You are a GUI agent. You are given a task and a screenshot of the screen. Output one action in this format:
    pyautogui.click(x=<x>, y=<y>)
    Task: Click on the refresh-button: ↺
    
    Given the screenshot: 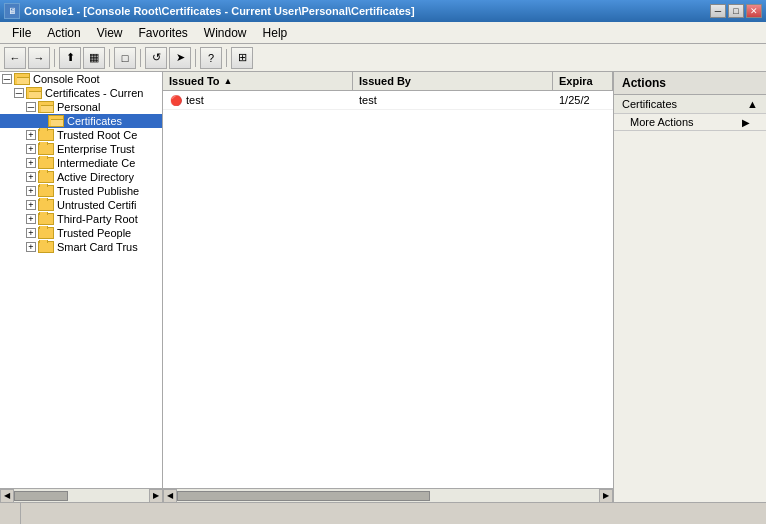 What is the action you would take?
    pyautogui.click(x=156, y=58)
    